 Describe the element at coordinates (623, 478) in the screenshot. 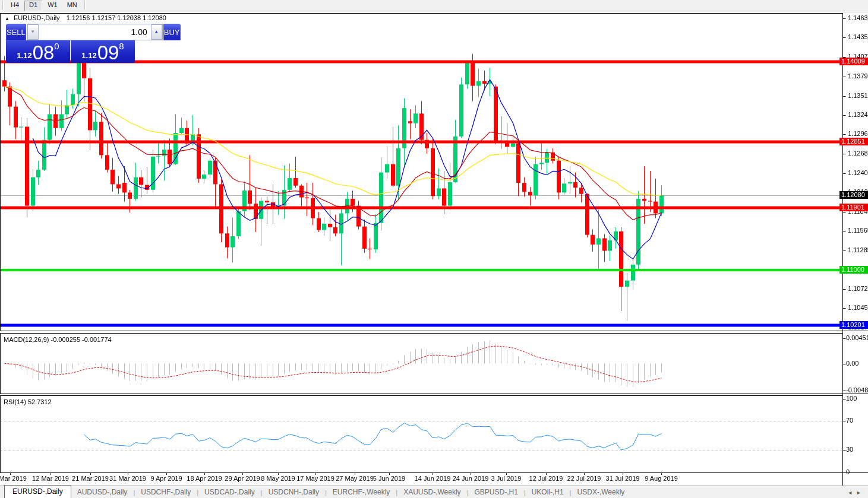

I see `date-axis-label: 31 Jul 2019` at that location.